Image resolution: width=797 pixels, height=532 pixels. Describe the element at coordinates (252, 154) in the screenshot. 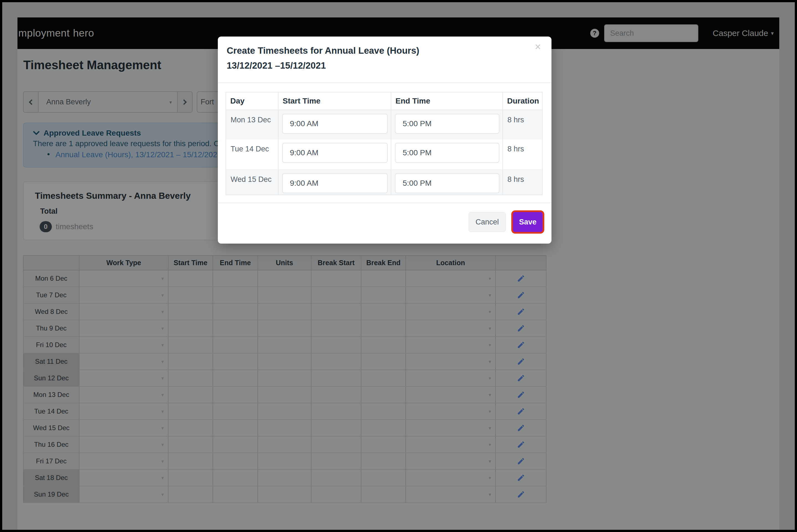

I see `leave-day-label: Tue 14 Dec` at that location.